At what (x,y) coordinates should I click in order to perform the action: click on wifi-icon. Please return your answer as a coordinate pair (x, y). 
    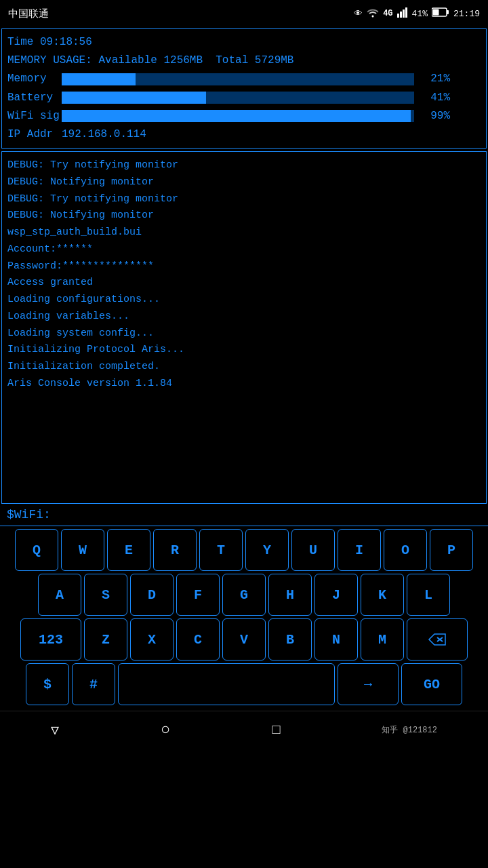
    Looking at the image, I should click on (373, 14).